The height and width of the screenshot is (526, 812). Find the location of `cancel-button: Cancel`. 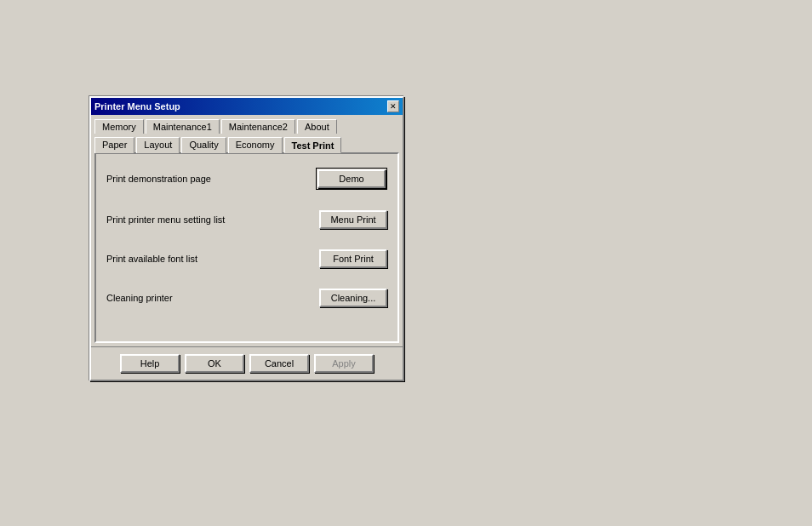

cancel-button: Cancel is located at coordinates (279, 363).